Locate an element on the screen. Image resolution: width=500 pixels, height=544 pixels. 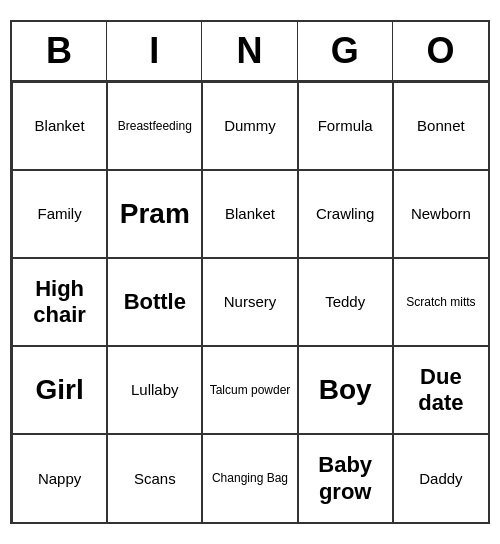
bingo-cell-5: Family is located at coordinates (60, 214).